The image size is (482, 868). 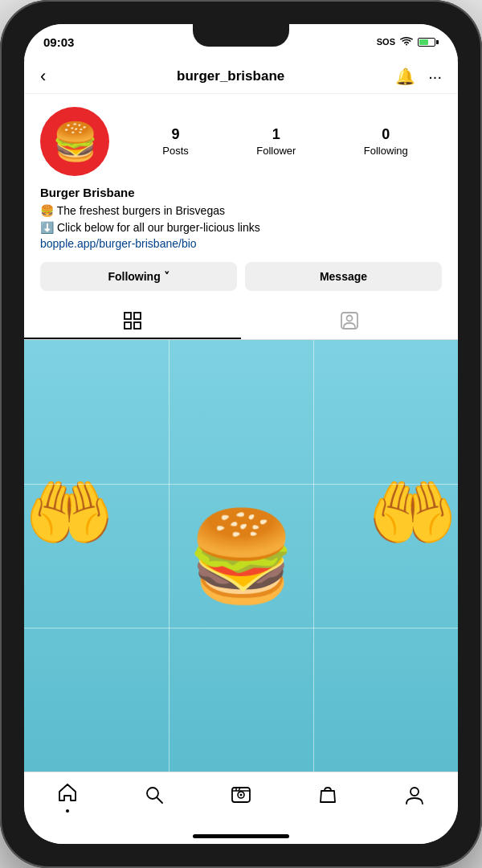 I want to click on status-time: 09:03, so click(x=59, y=42).